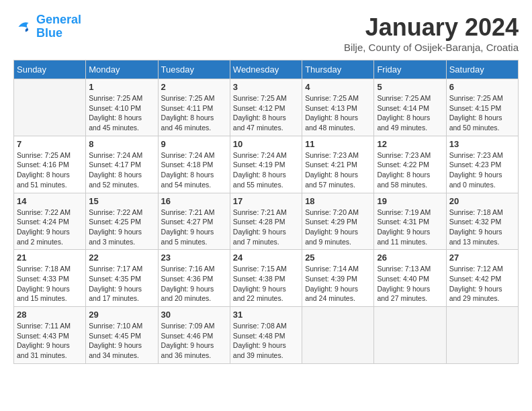 The height and width of the screenshot is (411, 532). What do you see at coordinates (122, 222) in the screenshot?
I see `calendar-cell: 15Sunrise: 7:22 AM Sunset: 4:25 PM Dayli…` at bounding box center [122, 222].